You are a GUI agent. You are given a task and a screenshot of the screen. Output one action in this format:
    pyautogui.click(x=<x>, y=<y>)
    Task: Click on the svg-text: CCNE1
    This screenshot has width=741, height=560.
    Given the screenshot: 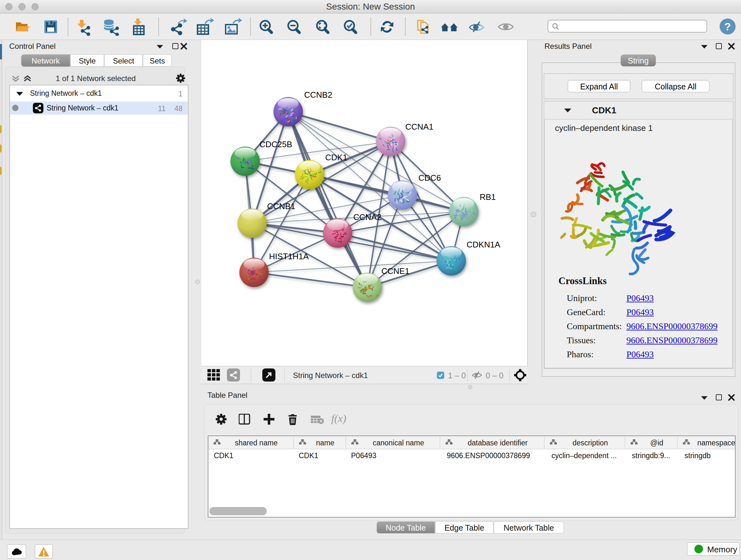 What is the action you would take?
    pyautogui.click(x=395, y=271)
    